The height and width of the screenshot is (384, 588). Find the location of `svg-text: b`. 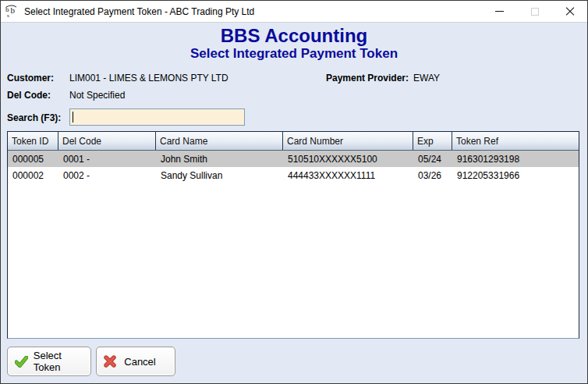

svg-text: b is located at coordinates (13, 9).